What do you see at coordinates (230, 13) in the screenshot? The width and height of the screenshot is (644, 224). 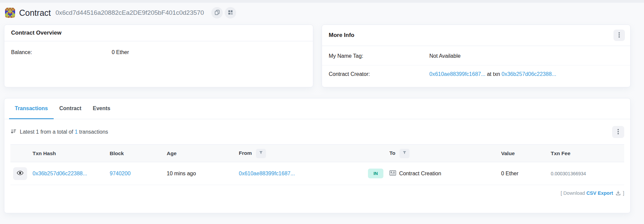 I see `grid-icon` at bounding box center [230, 13].